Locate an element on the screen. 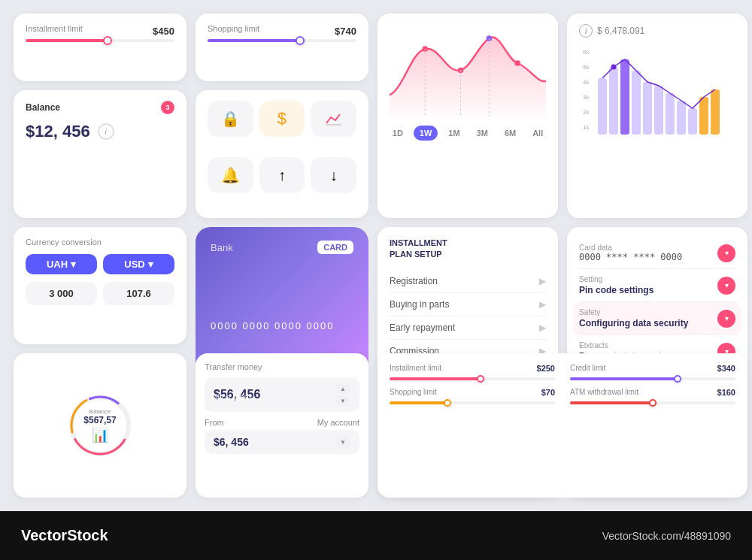  pin-expand: ▾ is located at coordinates (726, 286).